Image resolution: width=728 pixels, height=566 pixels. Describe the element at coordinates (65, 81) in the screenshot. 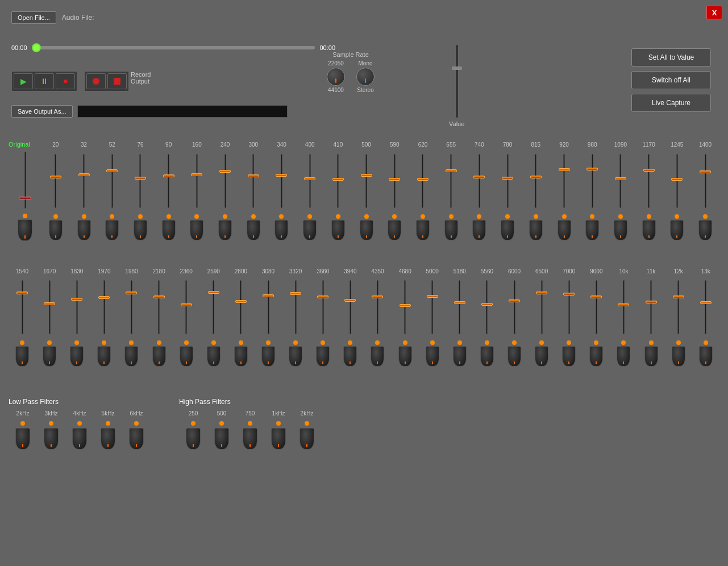

I see `stop-button: ■` at that location.